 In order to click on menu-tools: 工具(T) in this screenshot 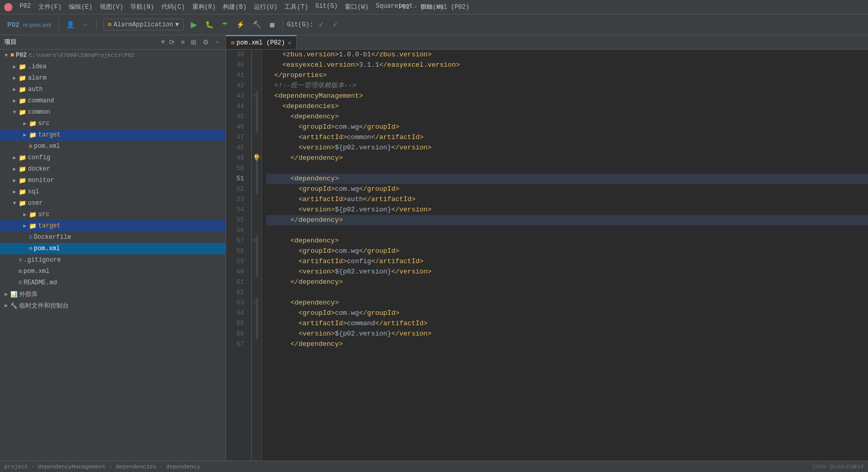, I will do `click(296, 7)`.